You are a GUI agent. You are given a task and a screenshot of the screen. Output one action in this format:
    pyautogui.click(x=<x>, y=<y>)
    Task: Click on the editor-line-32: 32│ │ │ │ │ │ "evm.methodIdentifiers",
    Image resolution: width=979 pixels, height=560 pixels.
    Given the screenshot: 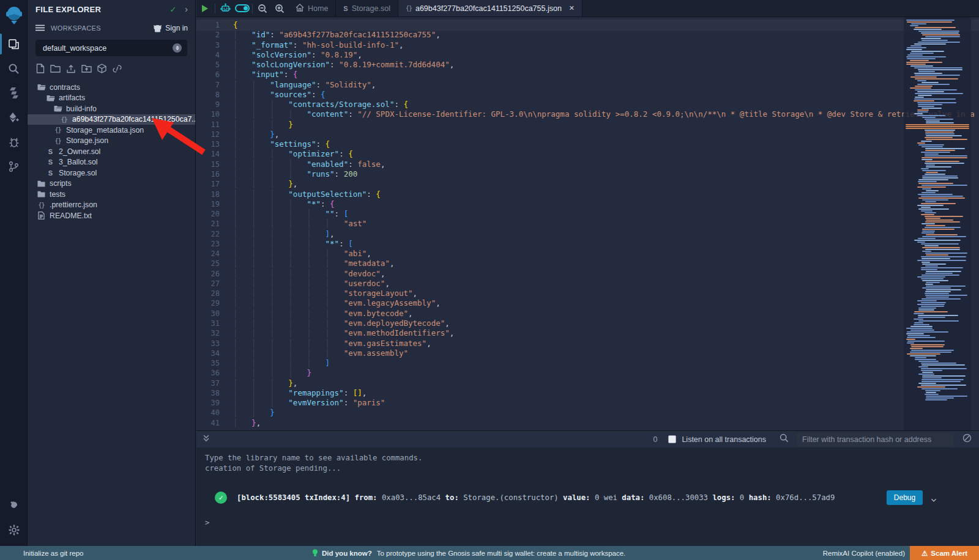 What is the action you would take?
    pyautogui.click(x=587, y=333)
    